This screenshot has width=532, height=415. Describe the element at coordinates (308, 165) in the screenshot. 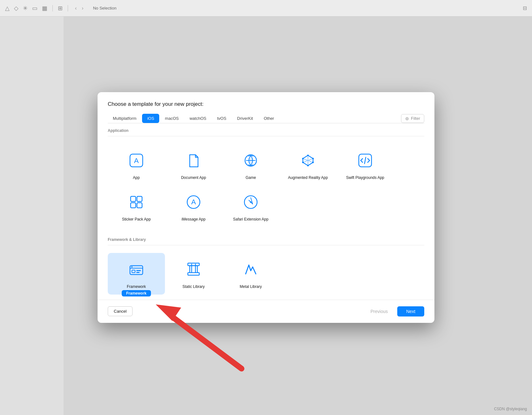

I see `template-ar-app: Augmented Reality App` at that location.